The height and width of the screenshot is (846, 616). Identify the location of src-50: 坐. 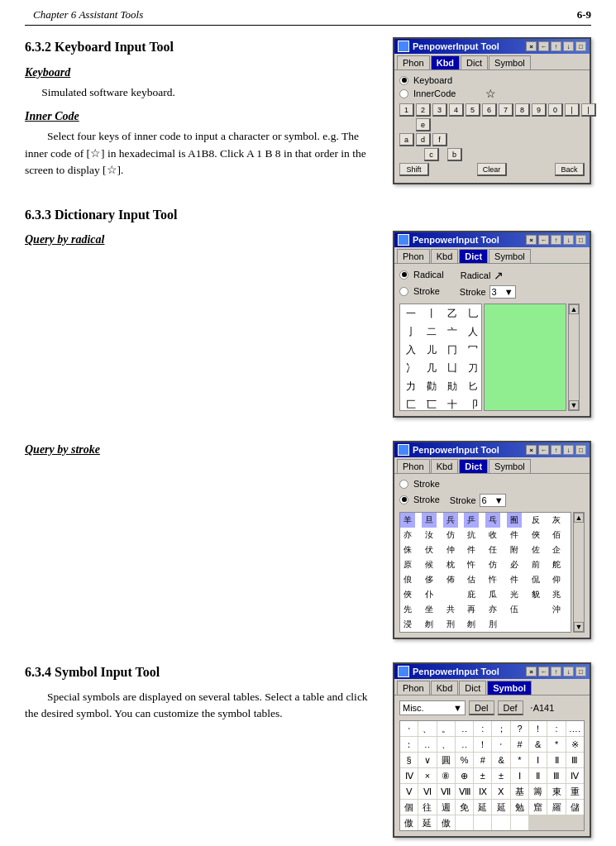
(429, 609).